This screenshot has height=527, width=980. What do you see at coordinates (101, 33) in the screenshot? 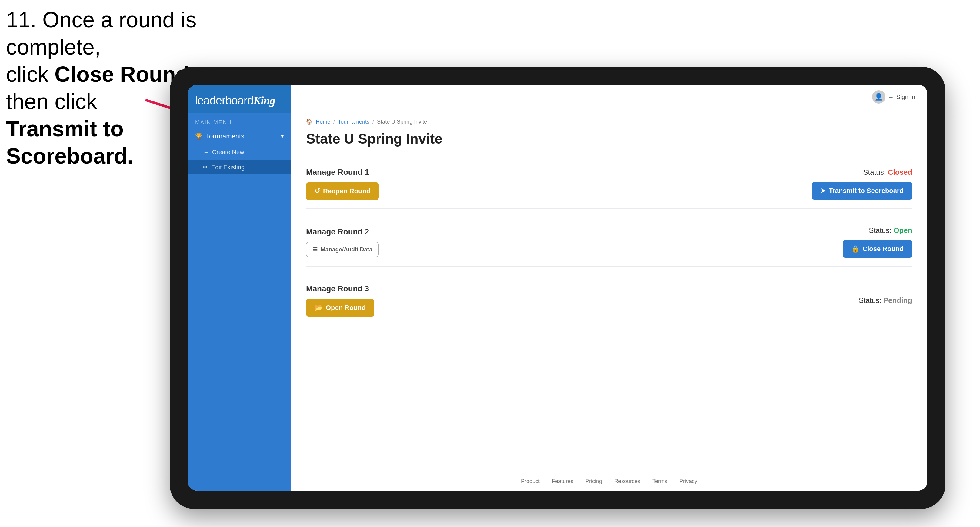
I see `instruction-line1: 11. Once a round is complete,` at bounding box center [101, 33].